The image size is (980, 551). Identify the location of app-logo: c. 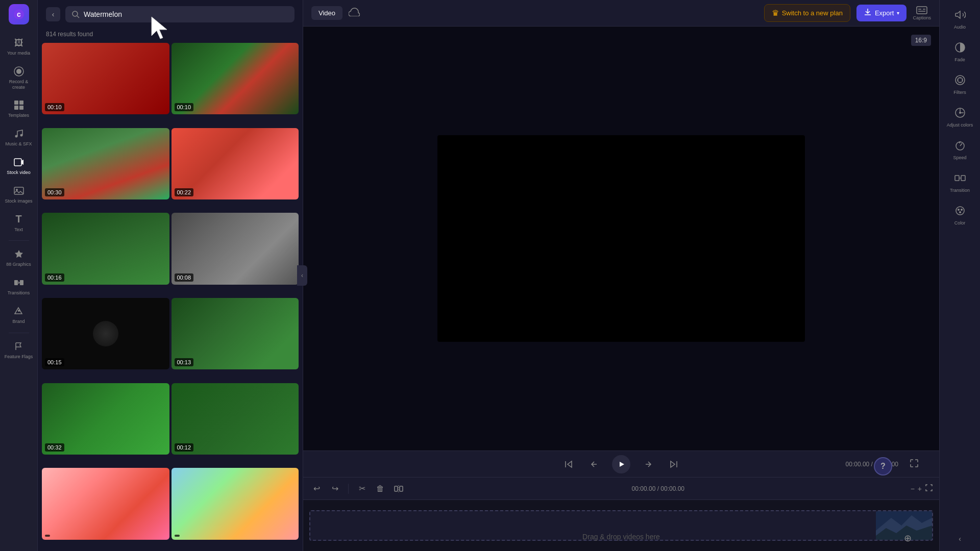
(19, 14).